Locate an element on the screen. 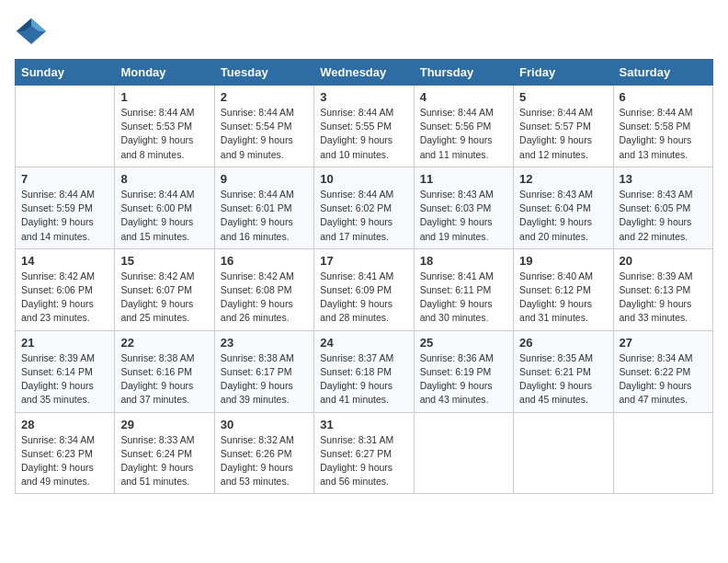 The width and height of the screenshot is (728, 563). day-info: Sunrise: 8:44 AM Sunset: 5:54 PM Dayligh… is located at coordinates (265, 134).